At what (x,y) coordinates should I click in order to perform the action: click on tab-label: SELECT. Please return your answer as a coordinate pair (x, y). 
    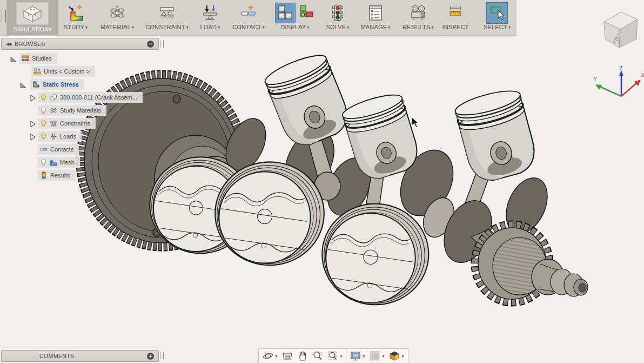
    Looking at the image, I should click on (495, 27).